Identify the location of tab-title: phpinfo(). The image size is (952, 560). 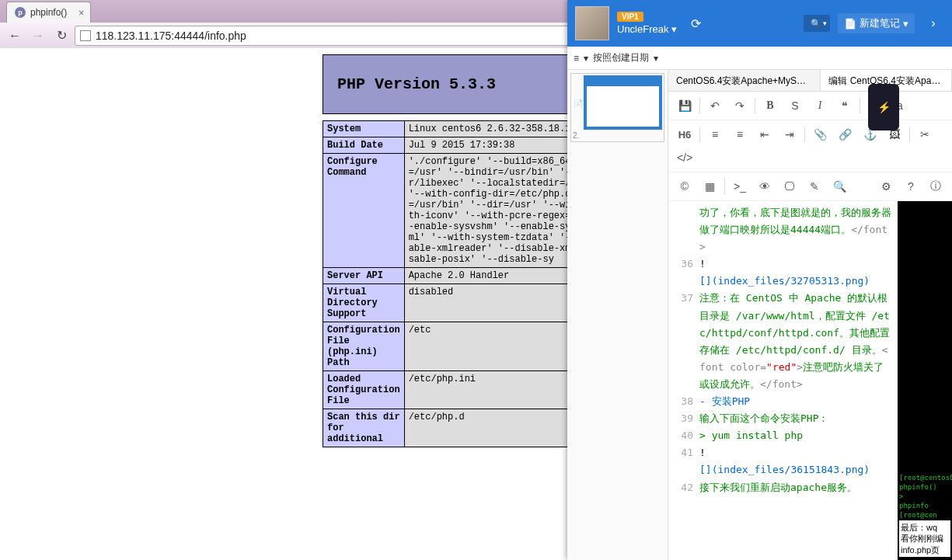
(48, 12).